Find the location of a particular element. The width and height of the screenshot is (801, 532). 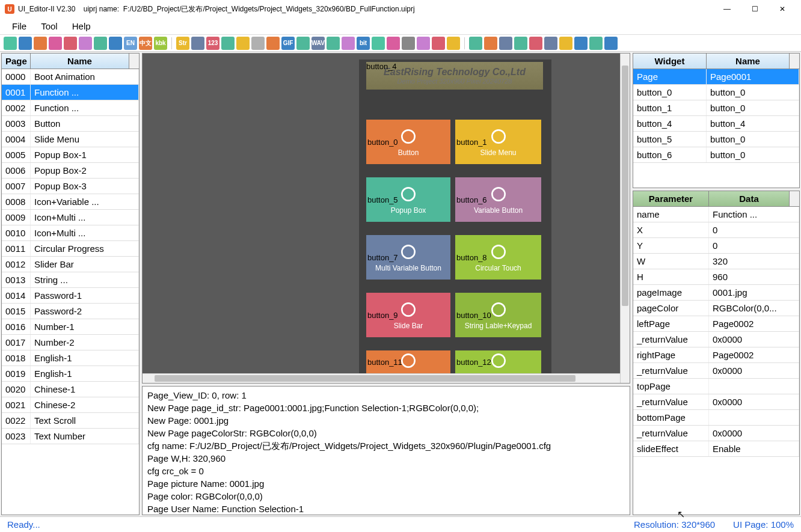

page-row: 0006Popup Box-2 is located at coordinates (70, 171).